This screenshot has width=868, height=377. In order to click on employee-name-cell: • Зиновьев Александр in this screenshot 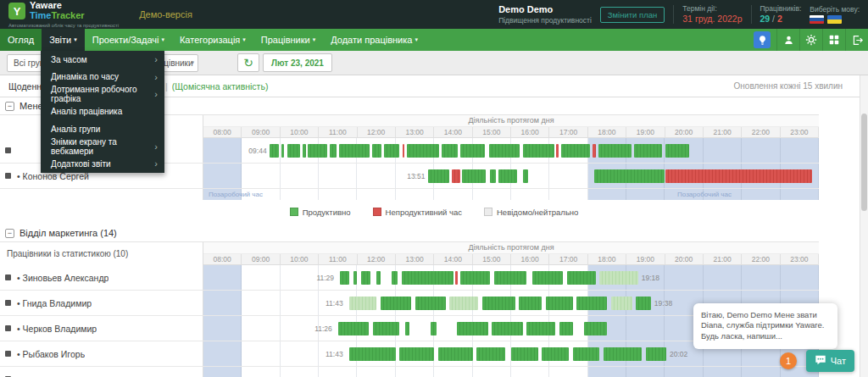, I will do `click(102, 278)`.